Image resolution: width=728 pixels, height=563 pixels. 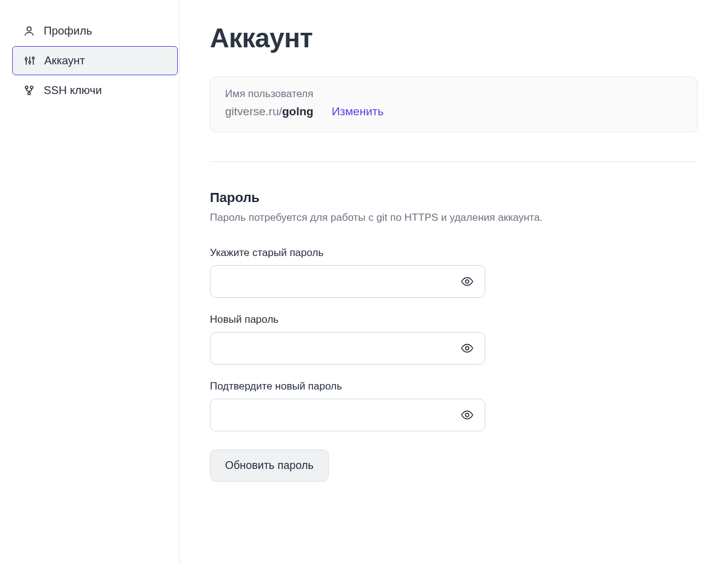 What do you see at coordinates (269, 466) in the screenshot?
I see `update-password-button: Обновить пароль` at bounding box center [269, 466].